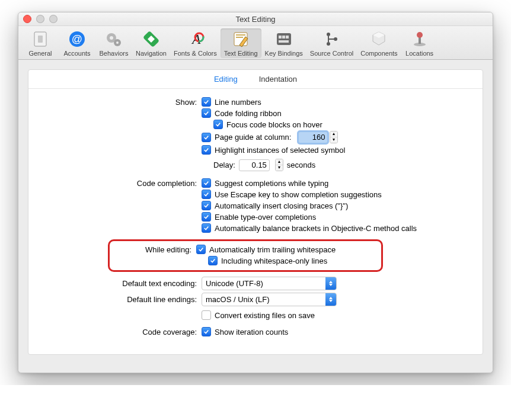 This screenshot has width=511, height=420. Describe the element at coordinates (266, 217) in the screenshot. I see `typeover-label: Enable type-over completions` at that location.